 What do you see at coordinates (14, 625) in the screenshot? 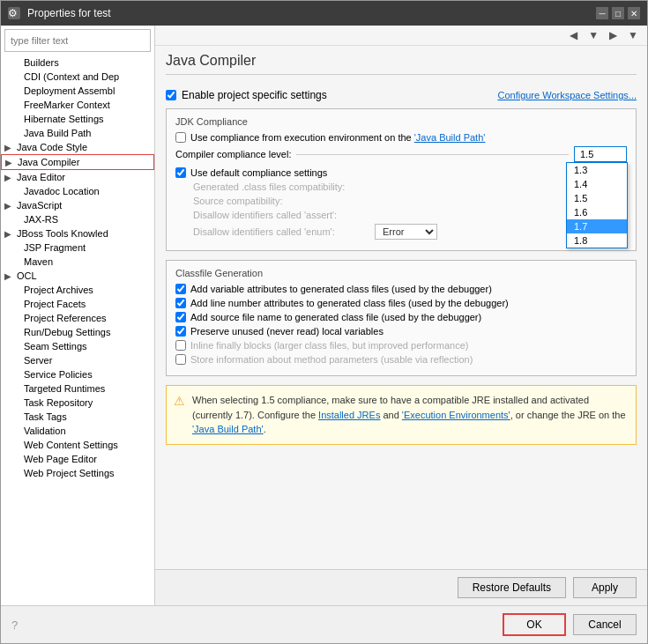
I see `help-icon: ?` at bounding box center [14, 625].